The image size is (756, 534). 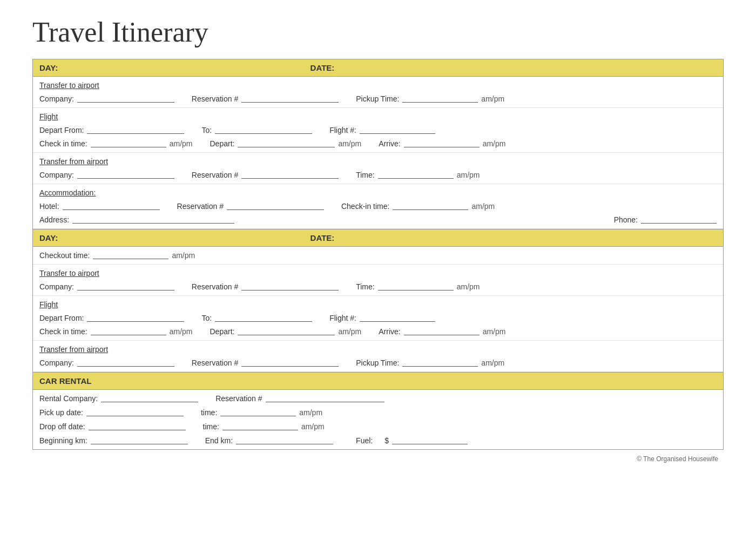 What do you see at coordinates (211, 427) in the screenshot?
I see `car-time2-label: time:` at bounding box center [211, 427].